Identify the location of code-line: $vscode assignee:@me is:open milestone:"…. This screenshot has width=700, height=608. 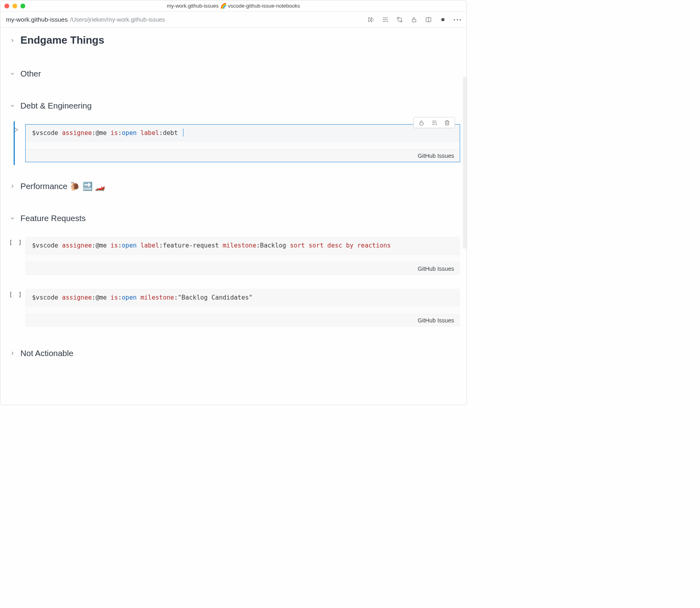
(243, 297).